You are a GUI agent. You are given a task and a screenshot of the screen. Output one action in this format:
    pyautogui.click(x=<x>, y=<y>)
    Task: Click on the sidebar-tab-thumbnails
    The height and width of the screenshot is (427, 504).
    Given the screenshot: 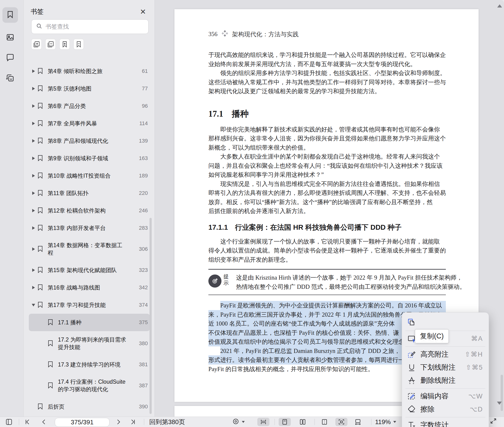 What is the action you would take?
    pyautogui.click(x=10, y=38)
    